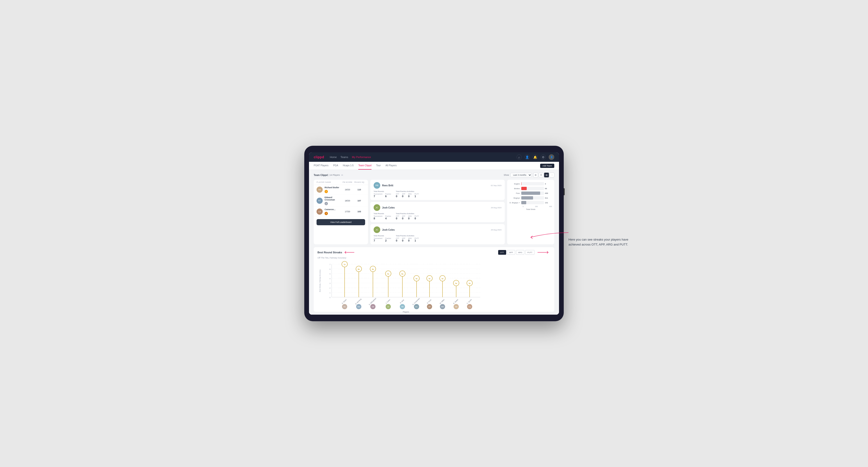 This screenshot has height=467, width=868. I want to click on svg-text: R. Butler, so click(456, 302).